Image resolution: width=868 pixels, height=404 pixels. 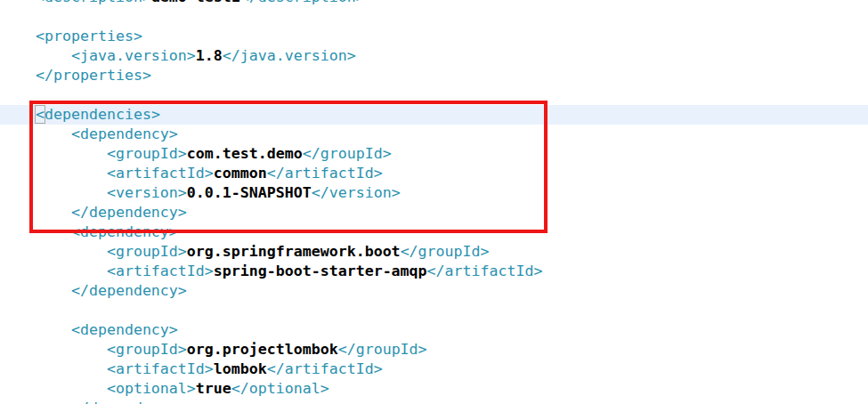 I want to click on xml-tag: </description>, so click(x=303, y=3).